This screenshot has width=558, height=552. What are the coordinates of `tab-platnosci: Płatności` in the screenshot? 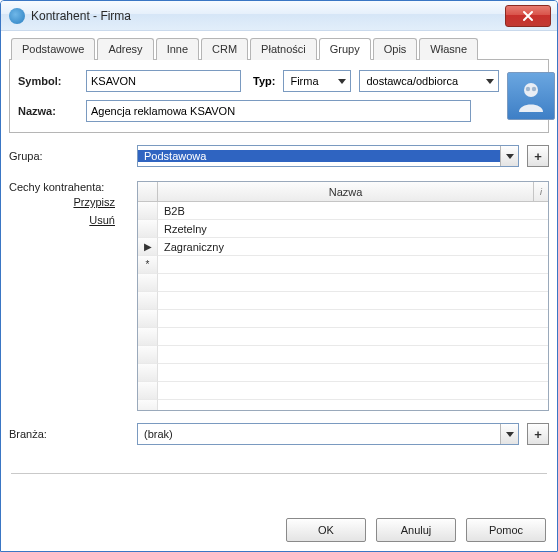 It's located at (284, 49).